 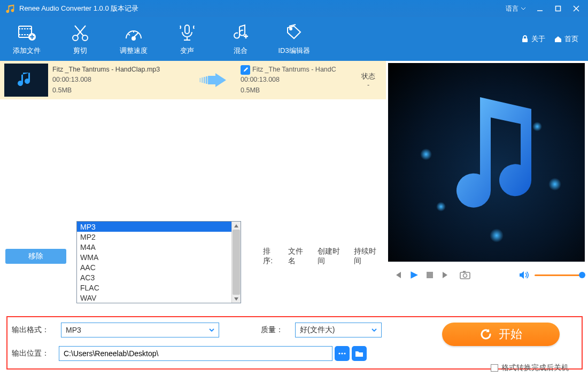 What do you see at coordinates (558, 9) in the screenshot?
I see `maximize-button` at bounding box center [558, 9].